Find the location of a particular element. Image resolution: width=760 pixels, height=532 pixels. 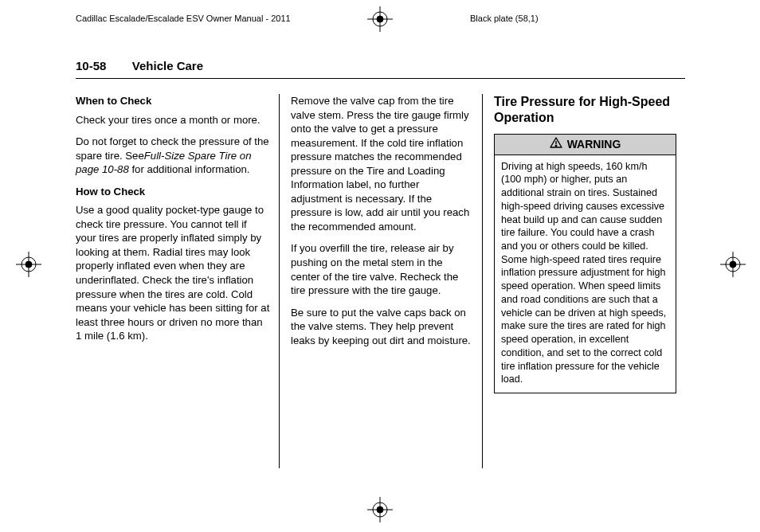

section-title: Vehicle Care is located at coordinates (167, 65).